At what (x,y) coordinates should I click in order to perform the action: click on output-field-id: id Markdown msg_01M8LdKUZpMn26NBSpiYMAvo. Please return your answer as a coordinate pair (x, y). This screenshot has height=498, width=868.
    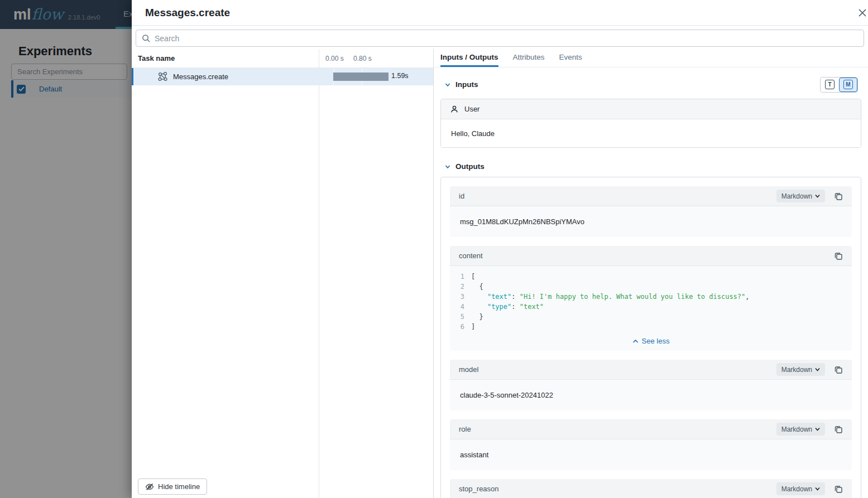
    Looking at the image, I should click on (651, 212).